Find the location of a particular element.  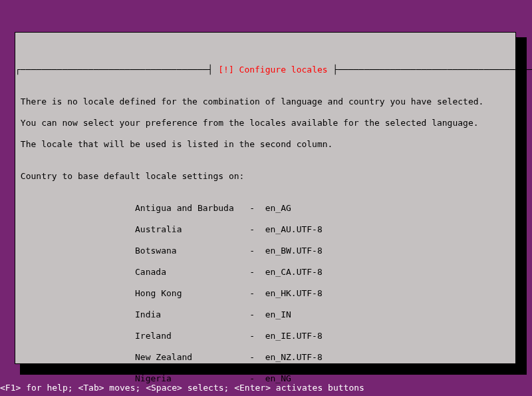

locale-list-item: Ireland - en_IE.UTF-8 is located at coordinates (265, 336).